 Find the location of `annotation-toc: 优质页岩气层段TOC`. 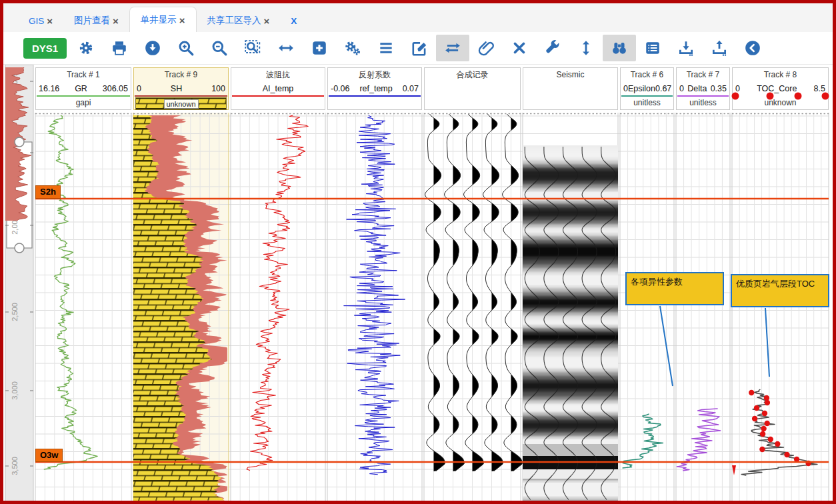

annotation-toc: 优质页岩气层段TOC is located at coordinates (780, 291).